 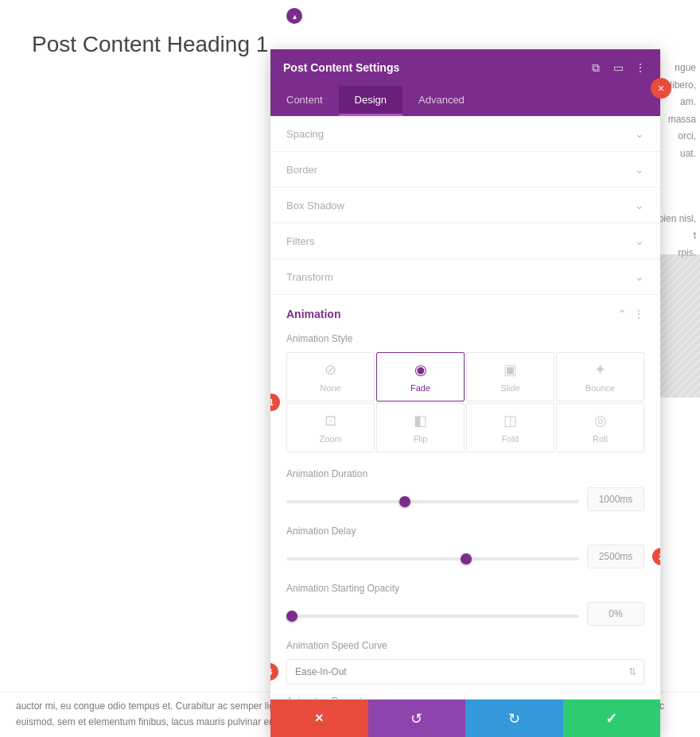 I want to click on modal-title: Post Content Settings, so click(x=341, y=68).